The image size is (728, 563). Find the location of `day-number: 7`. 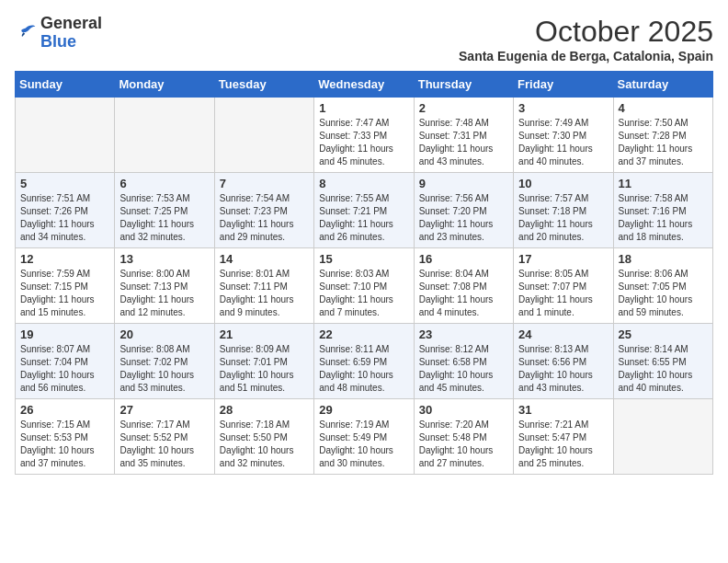

day-number: 7 is located at coordinates (265, 184).